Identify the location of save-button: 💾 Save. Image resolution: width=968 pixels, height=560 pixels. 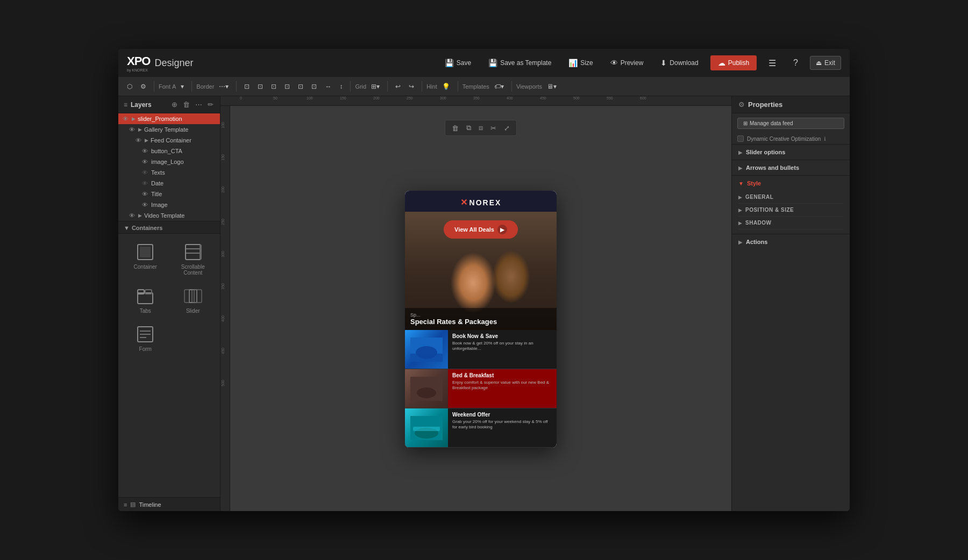
(458, 63).